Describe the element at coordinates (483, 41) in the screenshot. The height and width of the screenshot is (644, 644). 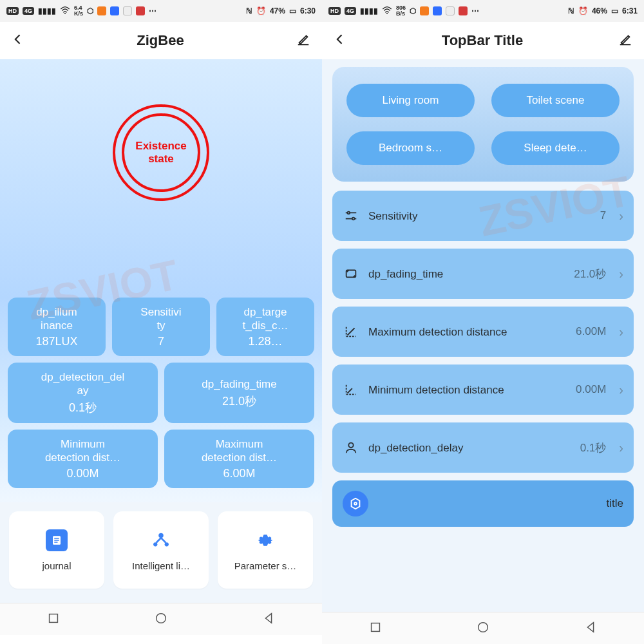
I see `topbar: TopBar Title` at that location.